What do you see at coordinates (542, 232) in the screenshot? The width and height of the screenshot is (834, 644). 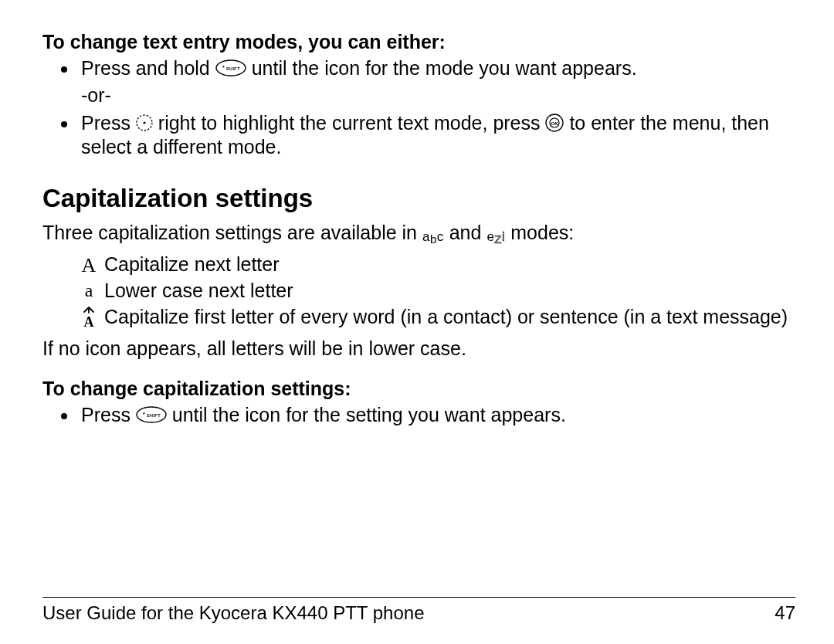 I see `text-fragment: modes:` at bounding box center [542, 232].